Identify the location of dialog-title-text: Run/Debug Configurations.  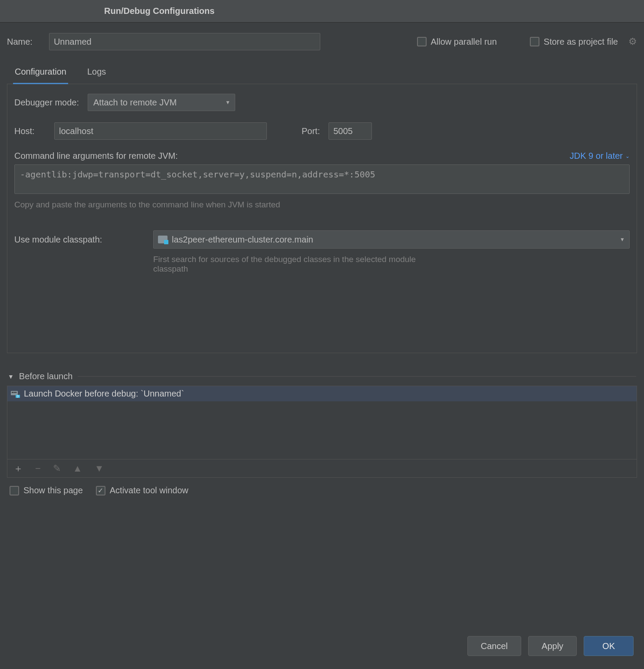
(159, 11).